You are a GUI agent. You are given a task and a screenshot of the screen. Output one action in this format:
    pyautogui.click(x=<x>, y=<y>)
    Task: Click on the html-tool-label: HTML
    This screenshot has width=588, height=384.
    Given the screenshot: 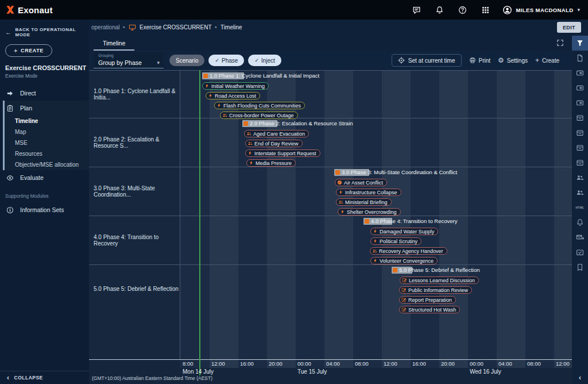 What is the action you would take?
    pyautogui.click(x=580, y=208)
    